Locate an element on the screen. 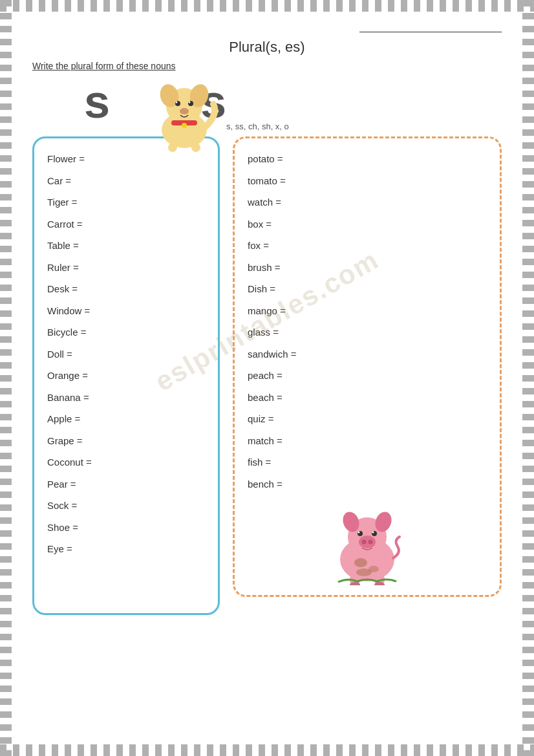  list-item: Sock = is located at coordinates (126, 506).